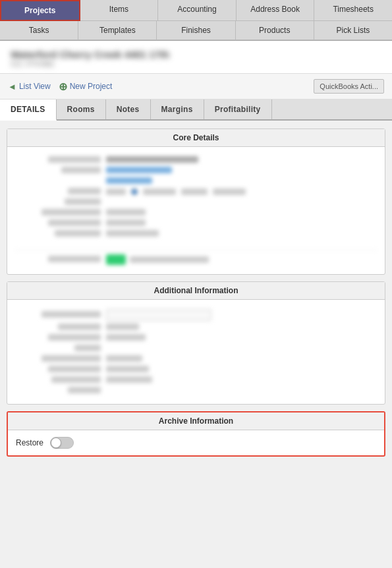 This screenshot has height=568, width=392. What do you see at coordinates (196, 30) in the screenshot?
I see `nav-finishes: Finishes` at bounding box center [196, 30].